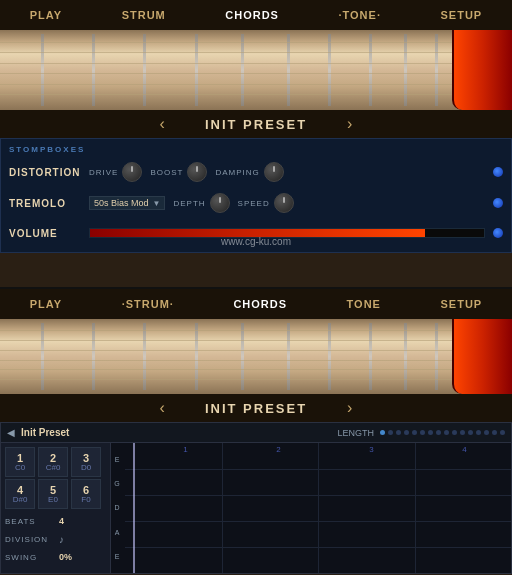 The width and height of the screenshot is (512, 575). Describe the element at coordinates (56, 539) in the screenshot. I see `division-row: DIVISION ♪` at that location.